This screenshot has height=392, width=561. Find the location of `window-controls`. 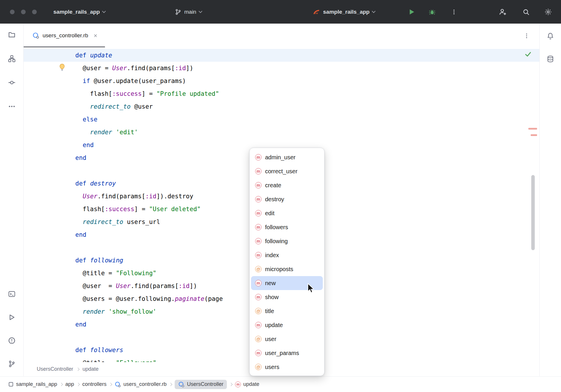

window-controls is located at coordinates (23, 12).